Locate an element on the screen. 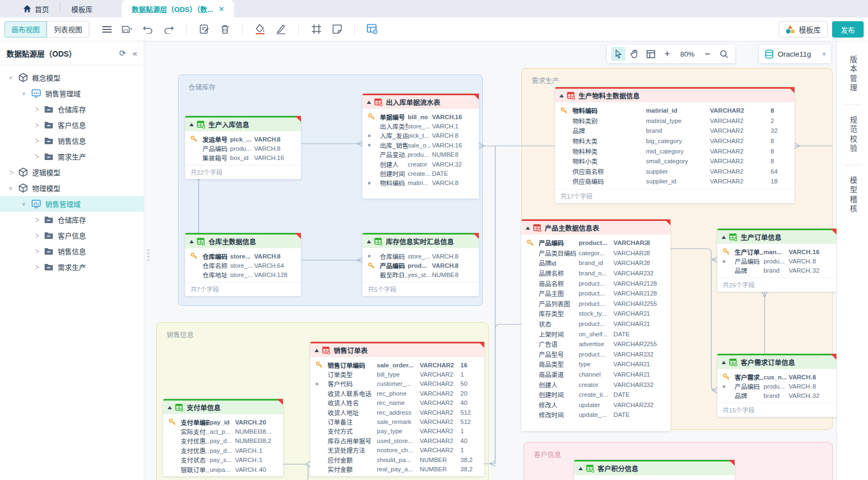 This screenshot has height=480, width=868. zoom-in-icon: + is located at coordinates (667, 54).